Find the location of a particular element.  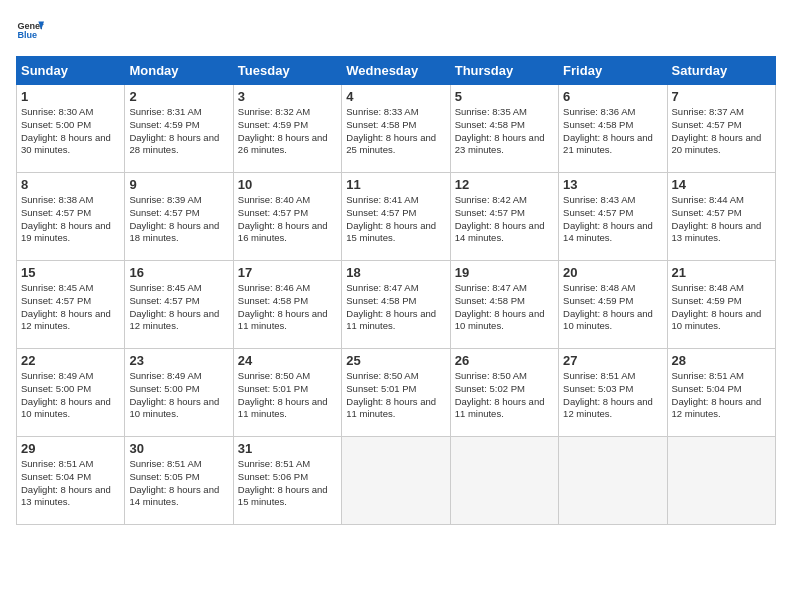

day-number: 25 is located at coordinates (396, 360).